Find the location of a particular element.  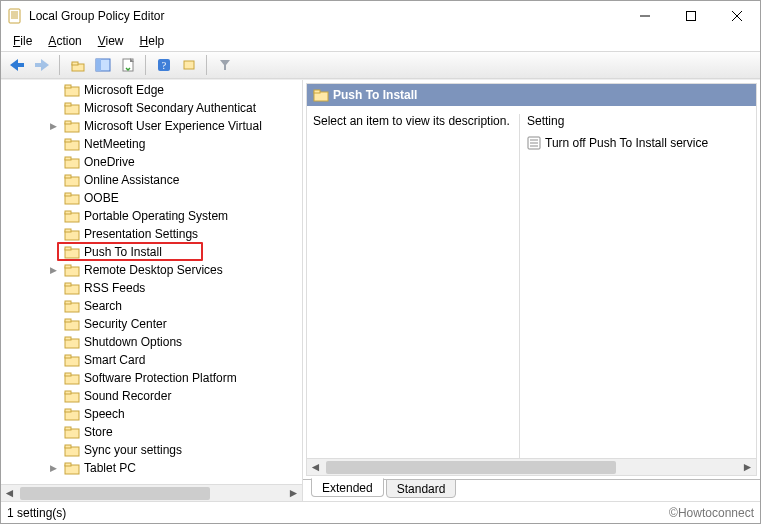

toolbar: ? is located at coordinates (380, 65).